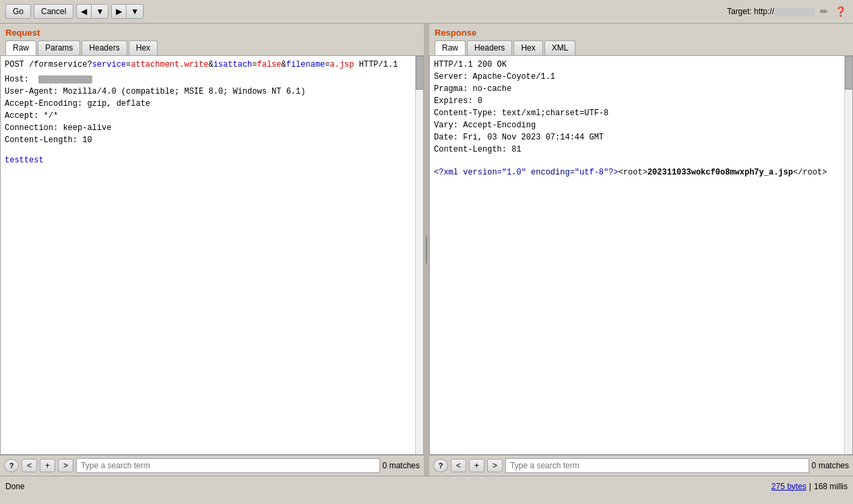 The width and height of the screenshot is (853, 504). What do you see at coordinates (420, 73) in the screenshot?
I see `request-scrollbar-thumb` at bounding box center [420, 73].